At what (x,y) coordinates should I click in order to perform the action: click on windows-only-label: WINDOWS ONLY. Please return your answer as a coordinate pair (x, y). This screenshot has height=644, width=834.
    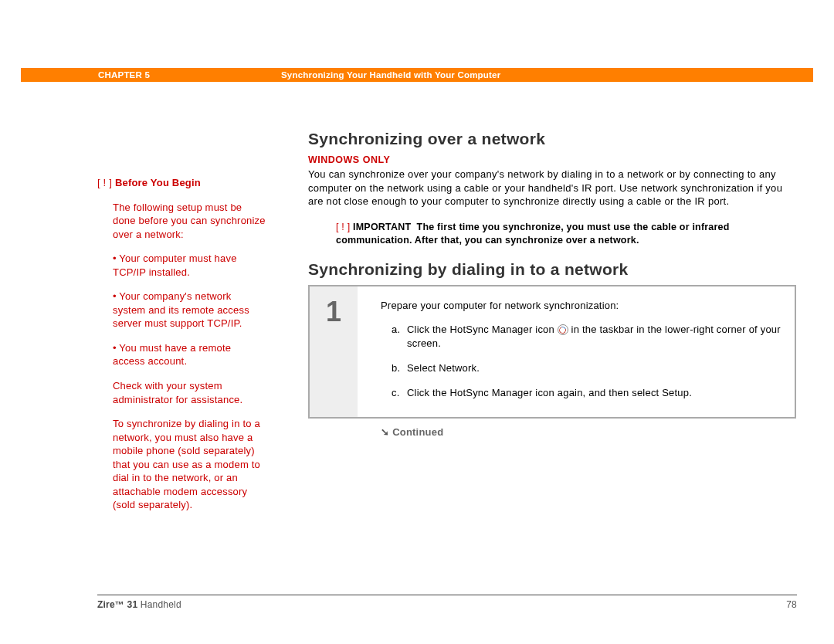
    Looking at the image, I should click on (552, 160).